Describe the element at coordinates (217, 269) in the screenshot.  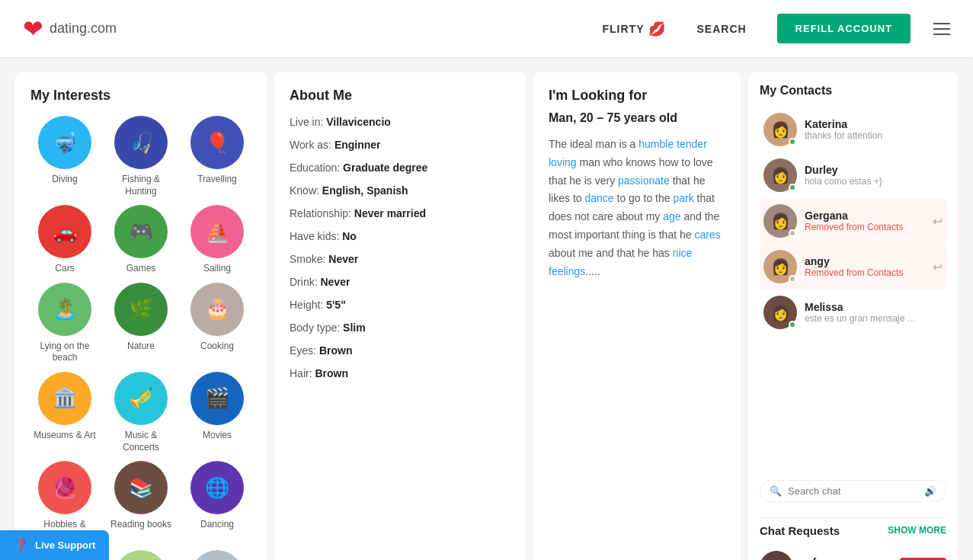
I see `interest-label: Sailing` at that location.